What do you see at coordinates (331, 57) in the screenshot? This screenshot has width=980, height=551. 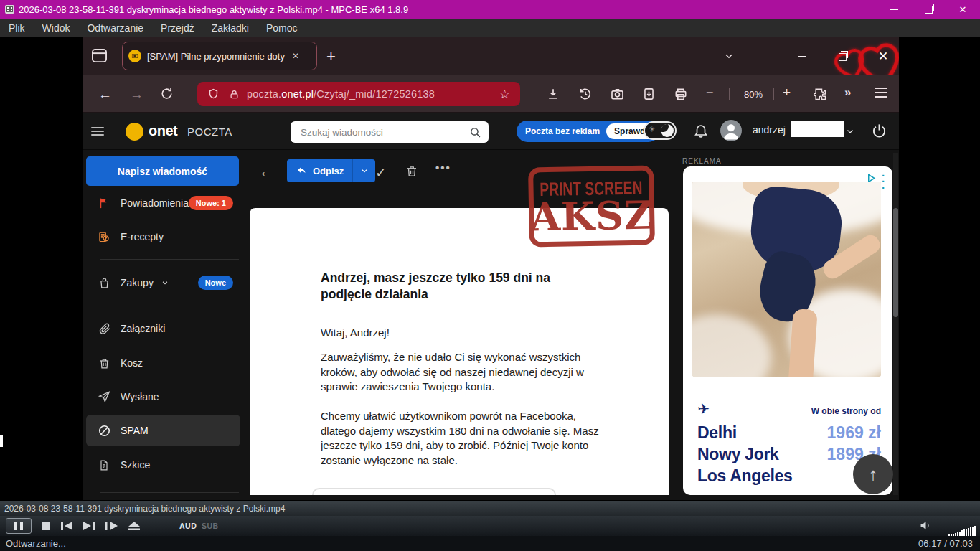 I see `new-tab-button: +` at bounding box center [331, 57].